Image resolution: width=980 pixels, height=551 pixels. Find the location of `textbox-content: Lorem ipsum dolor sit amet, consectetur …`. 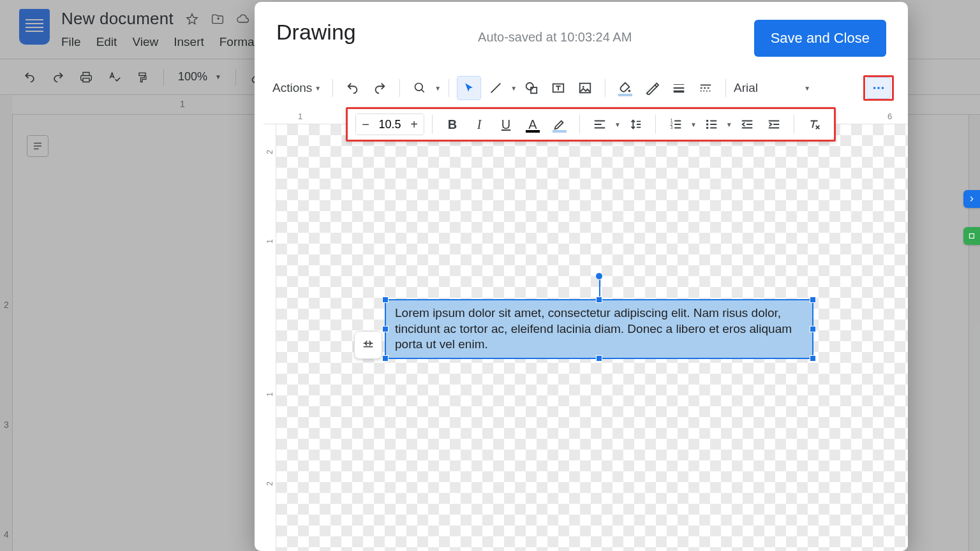

textbox-content: Lorem ipsum dolor sit amet, consectetur … is located at coordinates (593, 328).